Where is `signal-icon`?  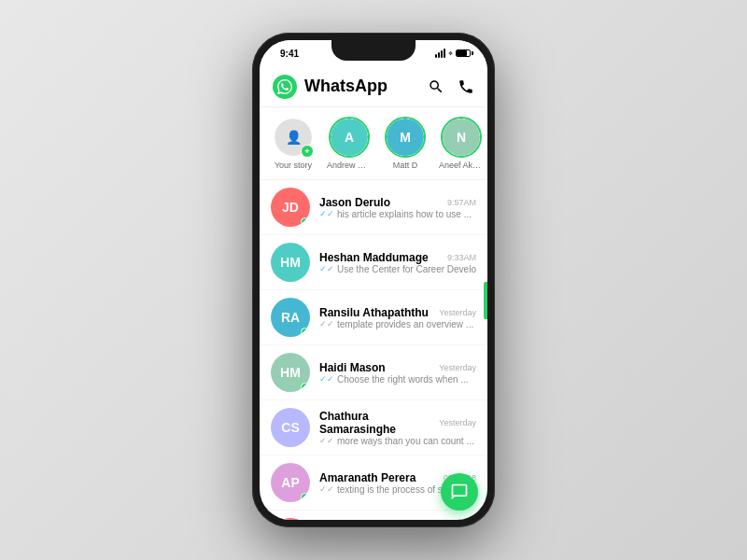 signal-icon is located at coordinates (441, 53).